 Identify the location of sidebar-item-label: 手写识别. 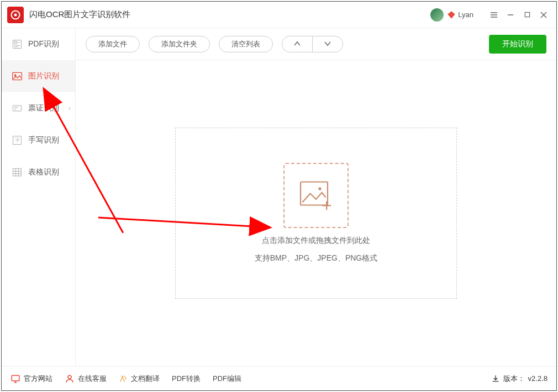
(44, 140).